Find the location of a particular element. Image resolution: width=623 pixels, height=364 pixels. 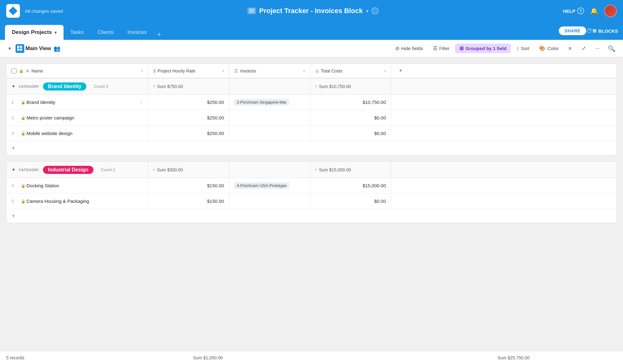

group1-tag: Brand Identity is located at coordinates (65, 86).